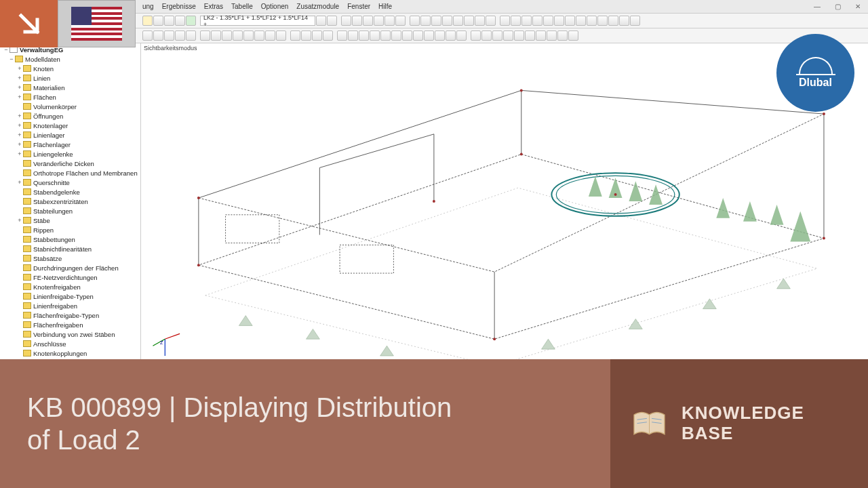  I want to click on tree-item: Linienlager, so click(49, 136).